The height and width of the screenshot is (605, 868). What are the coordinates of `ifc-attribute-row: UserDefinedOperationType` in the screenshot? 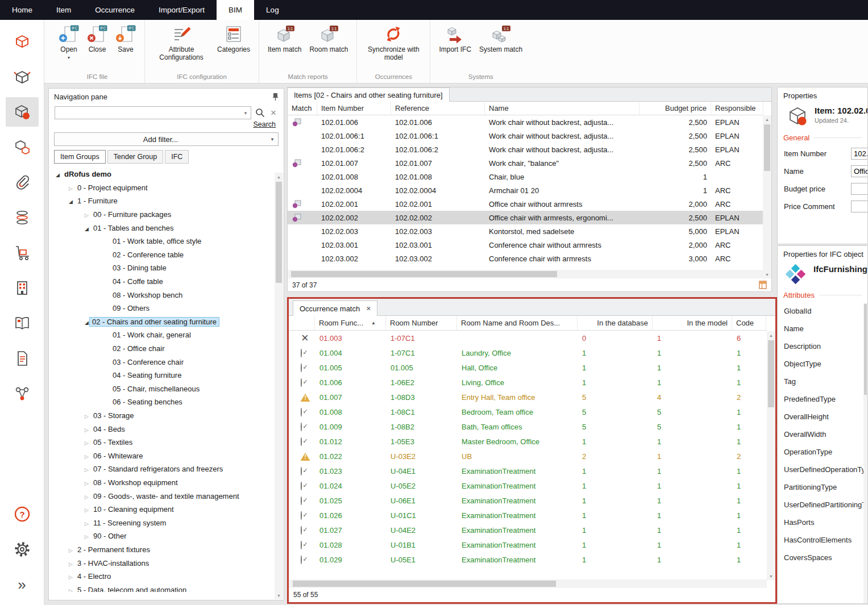 It's located at (823, 469).